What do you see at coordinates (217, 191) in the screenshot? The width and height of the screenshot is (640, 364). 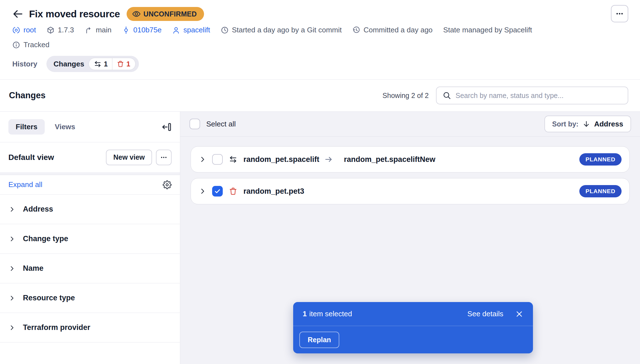 I see `check-icon` at bounding box center [217, 191].